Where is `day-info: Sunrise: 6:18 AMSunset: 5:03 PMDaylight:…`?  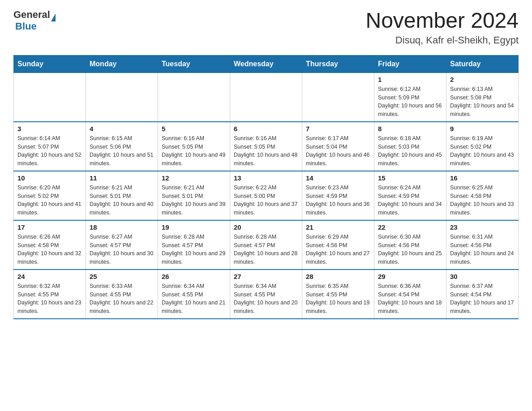 day-info: Sunrise: 6:18 AMSunset: 5:03 PMDaylight:… is located at coordinates (410, 151).